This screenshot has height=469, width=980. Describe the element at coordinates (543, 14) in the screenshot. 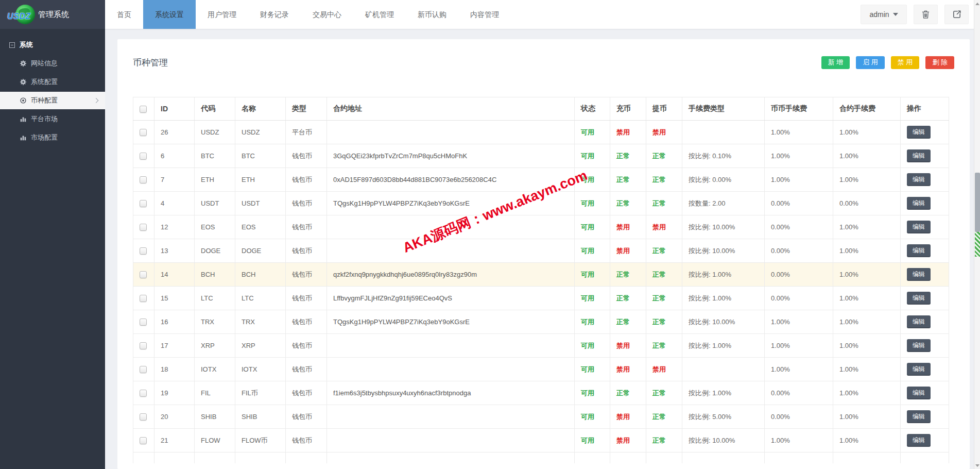

I see `top-navbar: 首页系统设置用户管理财务记录交易中心矿机管理新币认购内容管理 admin` at that location.